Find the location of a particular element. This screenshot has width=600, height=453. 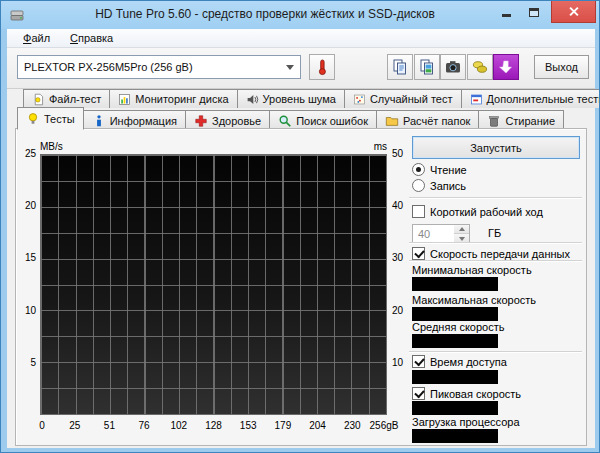

close-icon is located at coordinates (574, 12).